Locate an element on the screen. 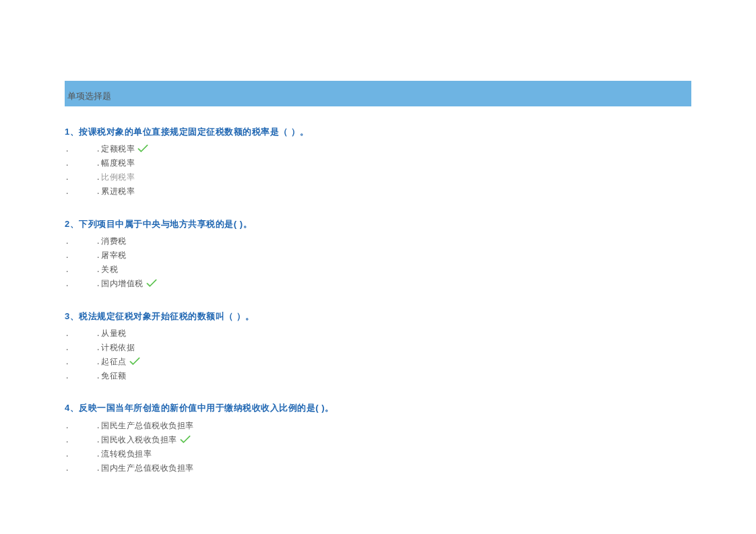 The height and width of the screenshot is (534, 756). question-body: 、反映一国当年所创造的新价值中用于缴纳税收收入比例的是( )。 is located at coordinates (202, 408).